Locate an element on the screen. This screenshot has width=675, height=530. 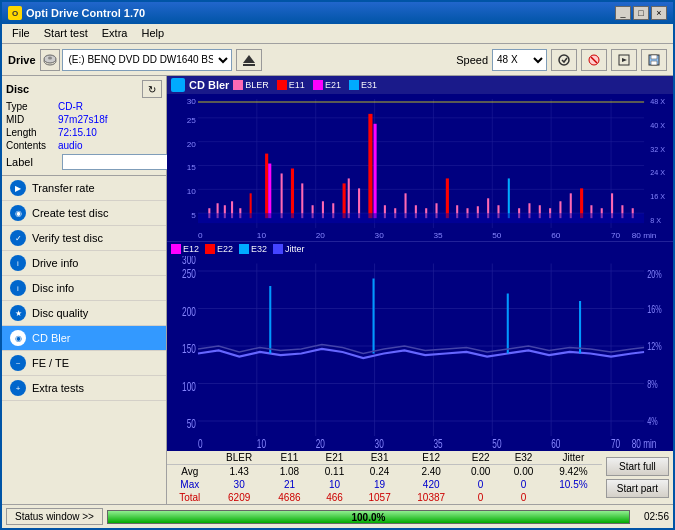
eject-button is located at coordinates (249, 60).